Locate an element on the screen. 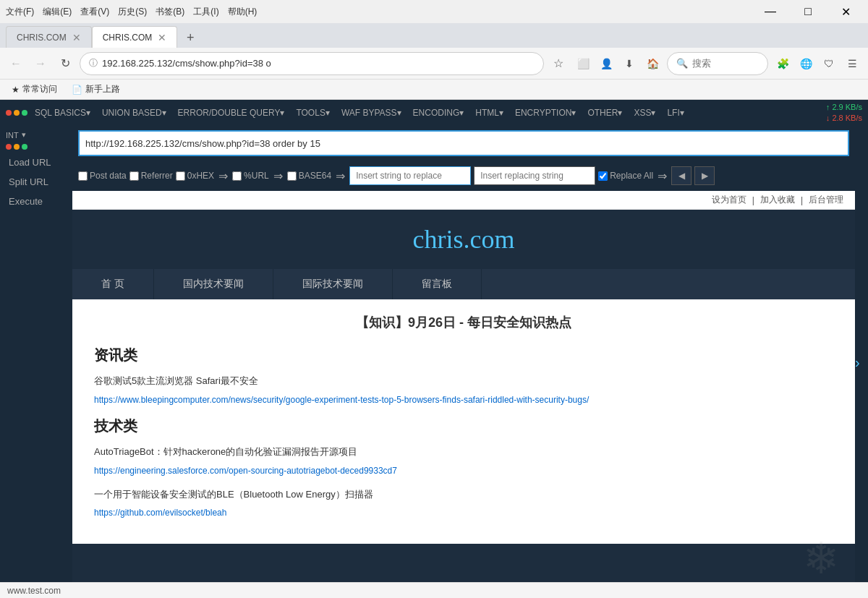 The width and height of the screenshot is (868, 598). sqlmap-other: OTHER▾ is located at coordinates (605, 113).